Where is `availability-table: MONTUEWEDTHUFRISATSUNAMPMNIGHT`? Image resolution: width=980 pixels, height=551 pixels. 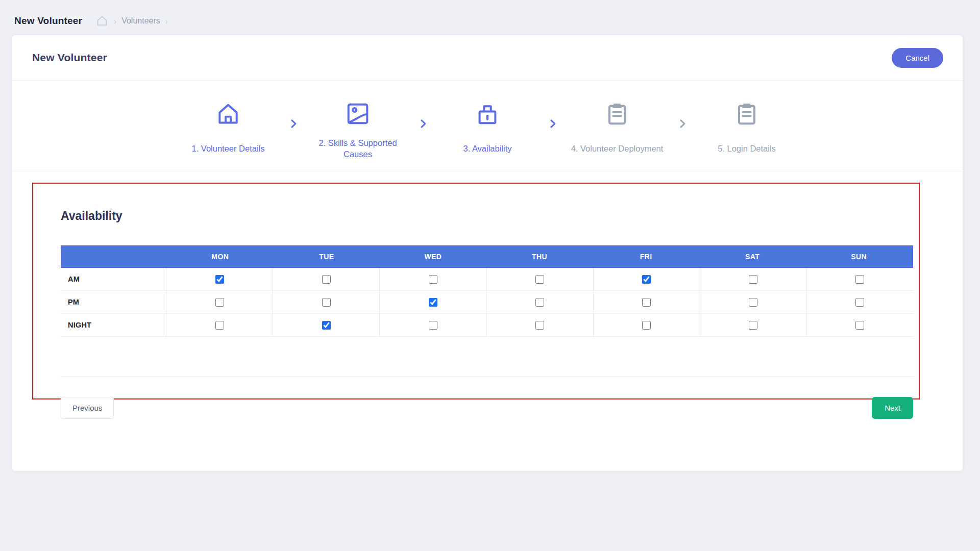 availability-table: MONTUEWEDTHUFRISATSUNAMPMNIGHT is located at coordinates (487, 291).